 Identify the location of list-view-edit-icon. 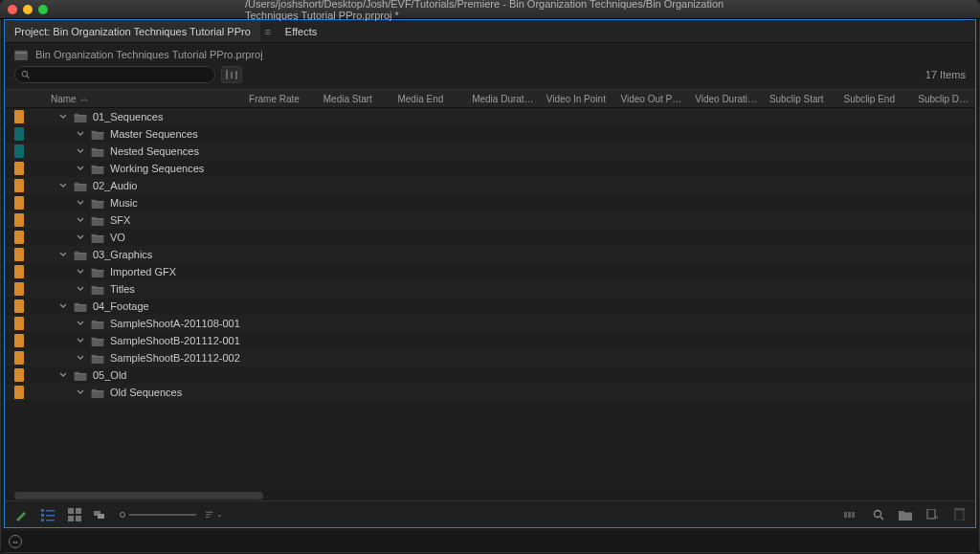
(21, 515).